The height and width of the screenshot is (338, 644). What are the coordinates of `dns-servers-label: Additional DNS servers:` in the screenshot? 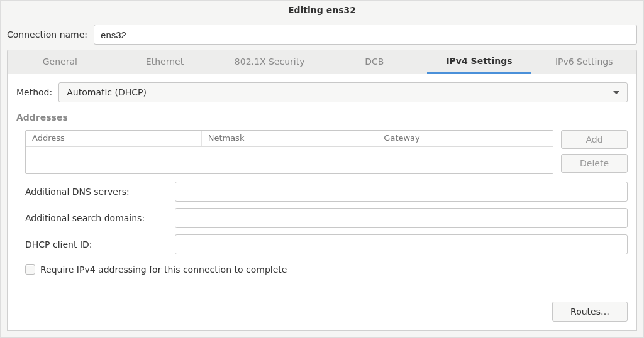 It's located at (97, 192).